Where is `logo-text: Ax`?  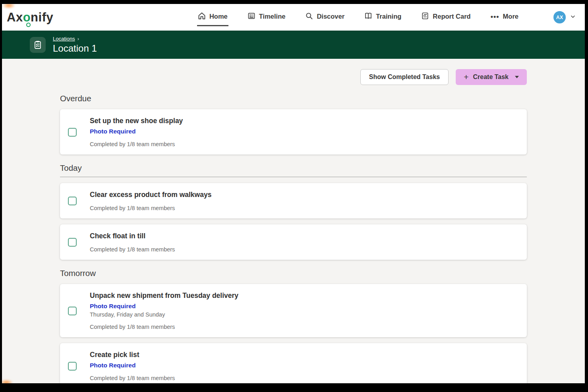
logo-text: Ax is located at coordinates (15, 17).